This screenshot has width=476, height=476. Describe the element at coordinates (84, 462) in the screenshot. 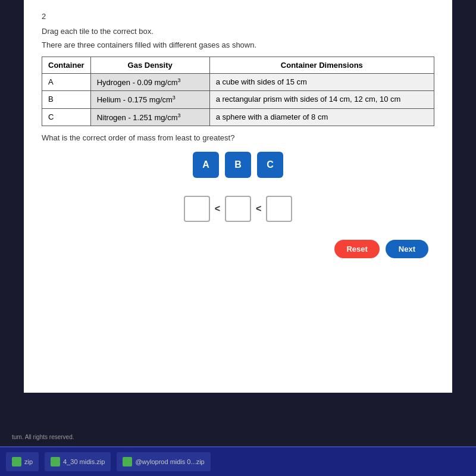

I see `taskbar-label-midis: 4_30 midis.zip` at that location.